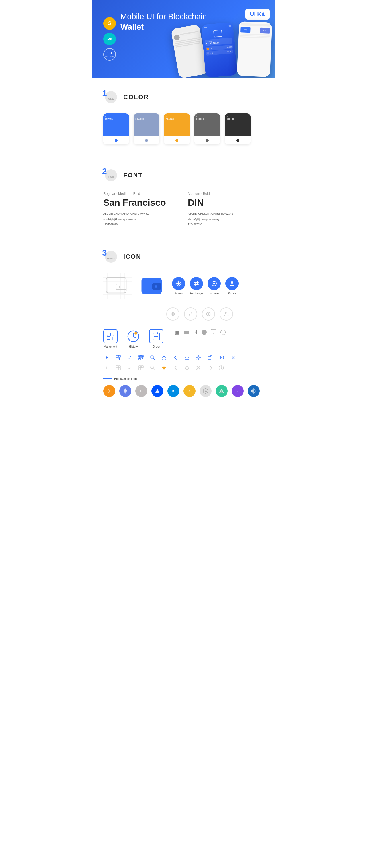  Describe the element at coordinates (111, 99) in the screenshot. I see `color-section-word: ONE` at that location.